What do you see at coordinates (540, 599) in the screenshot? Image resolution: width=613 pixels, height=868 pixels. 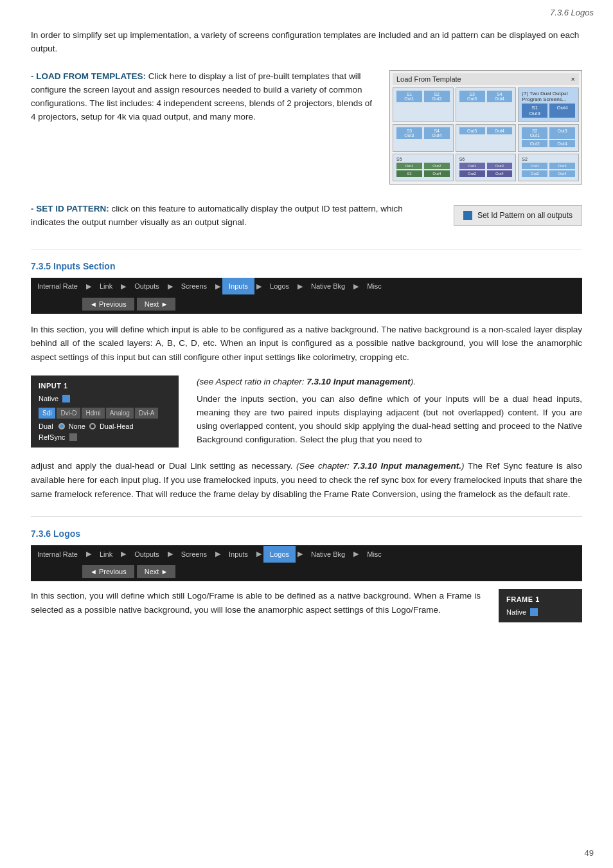 I see `frame-panel-title: FRAME 1` at bounding box center [540, 599].